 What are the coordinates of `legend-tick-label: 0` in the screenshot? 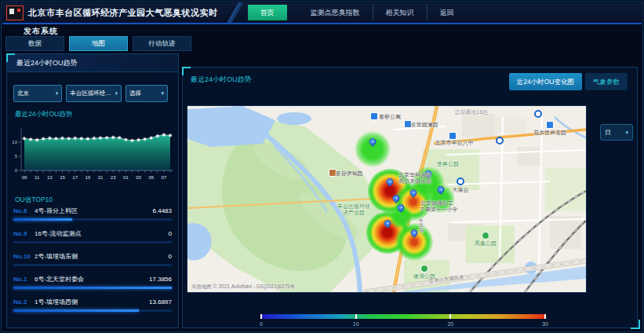 It's located at (261, 324).